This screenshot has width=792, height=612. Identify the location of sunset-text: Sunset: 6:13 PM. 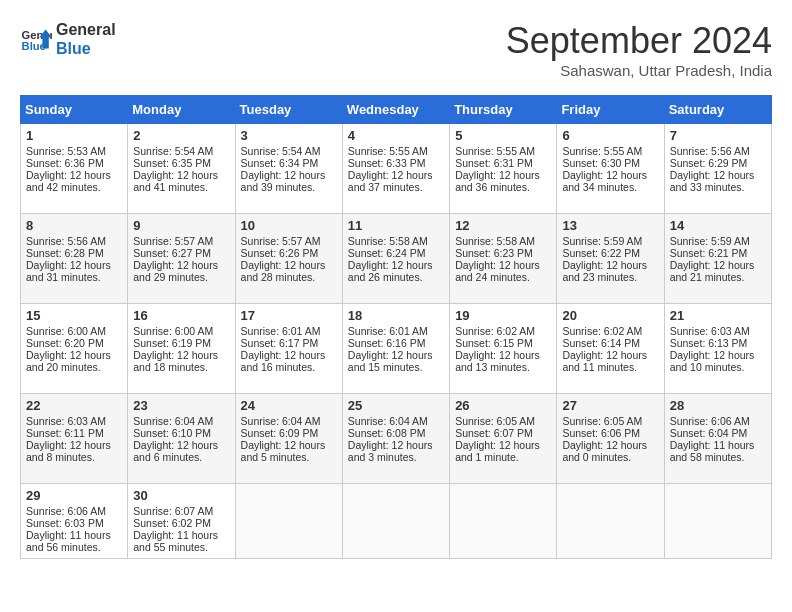
(709, 343).